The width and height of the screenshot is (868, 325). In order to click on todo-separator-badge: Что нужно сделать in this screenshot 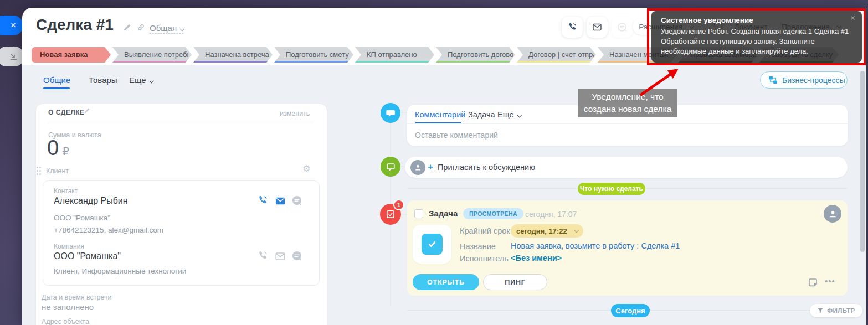, I will do `click(612, 189)`.